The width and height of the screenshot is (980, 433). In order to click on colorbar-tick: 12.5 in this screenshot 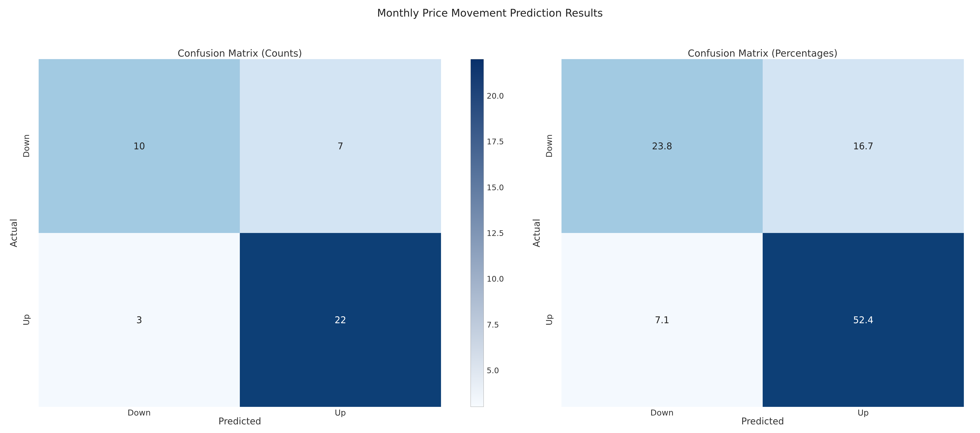, I will do `click(495, 233)`.